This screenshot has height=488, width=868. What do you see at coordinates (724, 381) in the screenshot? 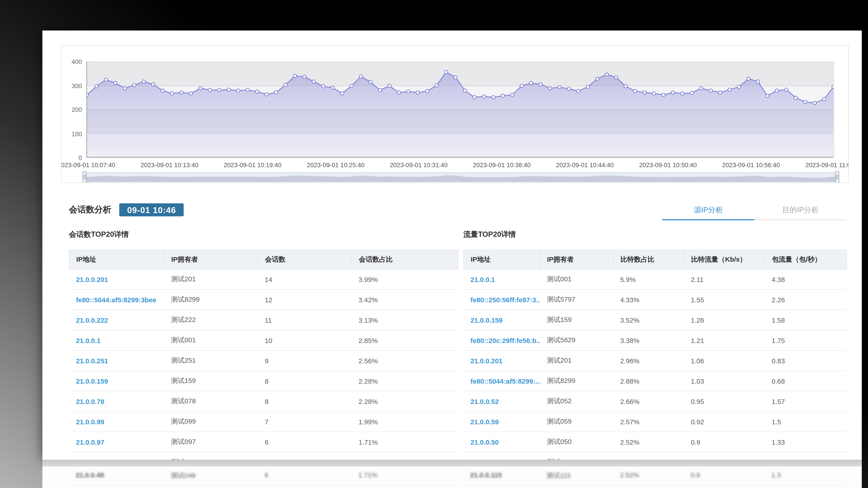
I see `cell: 1.03` at bounding box center [724, 381].